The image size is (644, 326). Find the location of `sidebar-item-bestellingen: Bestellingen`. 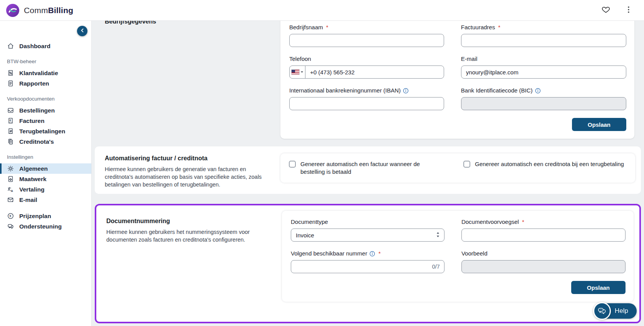

sidebar-item-bestellingen: Bestellingen is located at coordinates (45, 110).